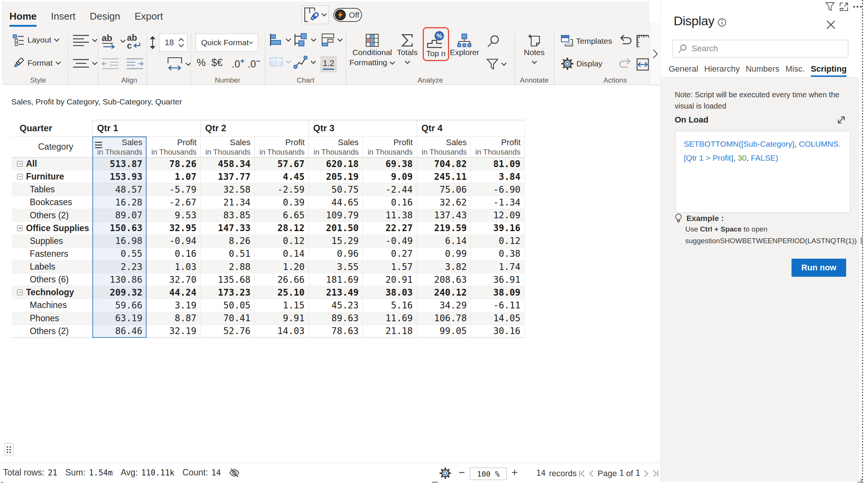 This screenshot has width=868, height=483. I want to click on panel-tab-general: General, so click(683, 71).